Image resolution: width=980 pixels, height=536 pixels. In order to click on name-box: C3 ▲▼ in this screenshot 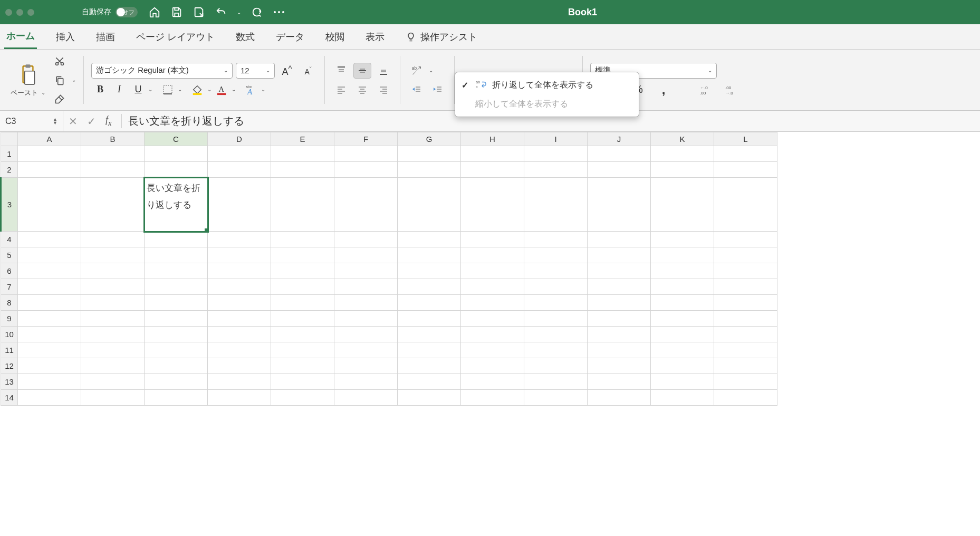, I will do `click(32, 121)`.